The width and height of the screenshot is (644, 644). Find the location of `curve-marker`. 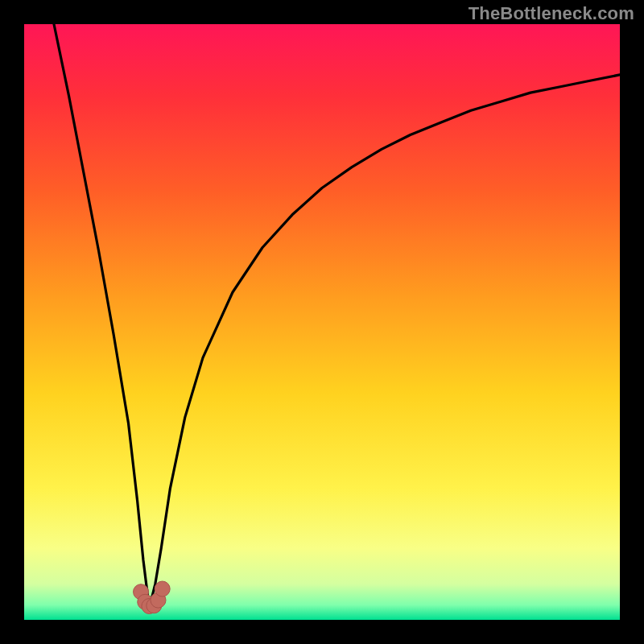

curve-marker is located at coordinates (163, 589).